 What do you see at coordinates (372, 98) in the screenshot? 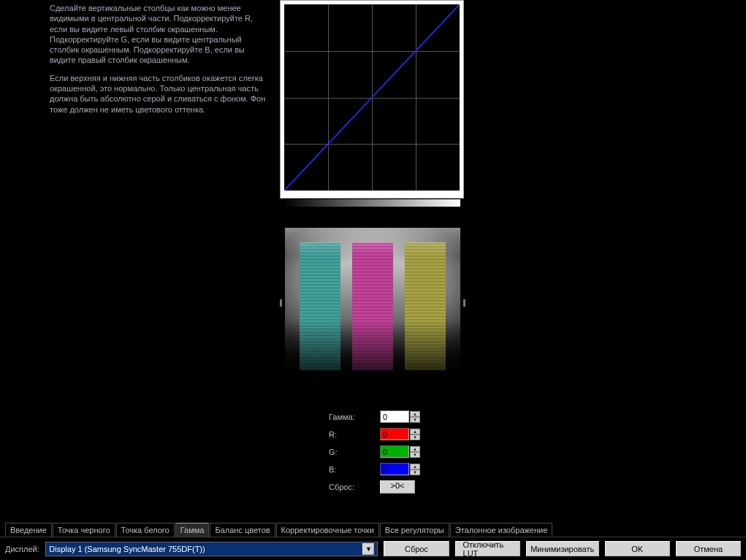
I see `curve-line-icon` at bounding box center [372, 98].